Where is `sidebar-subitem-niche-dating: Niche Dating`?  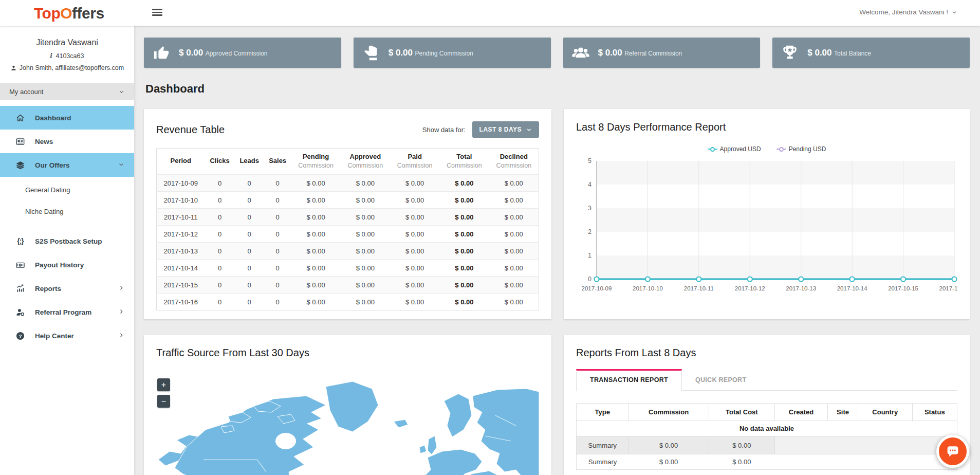
sidebar-subitem-niche-dating: Niche Dating is located at coordinates (67, 211).